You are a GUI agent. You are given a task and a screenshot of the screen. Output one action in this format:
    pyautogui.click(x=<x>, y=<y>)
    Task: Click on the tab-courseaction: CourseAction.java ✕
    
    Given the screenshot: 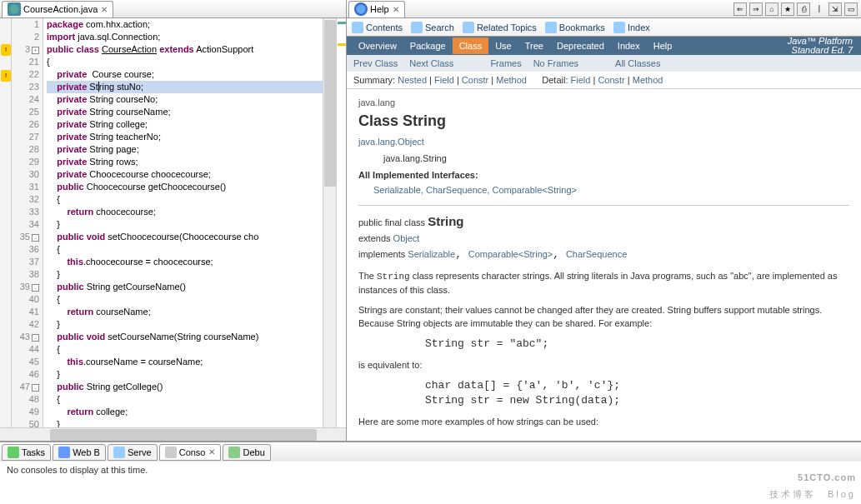 What is the action you would take?
    pyautogui.click(x=58, y=9)
    